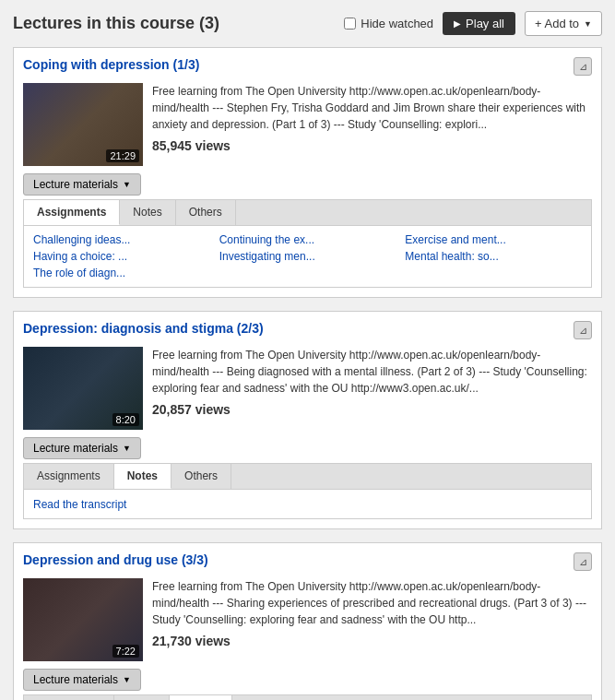  I want to click on materials-section-2: Lecture materials Assignments Notes Othe…, so click(308, 478).